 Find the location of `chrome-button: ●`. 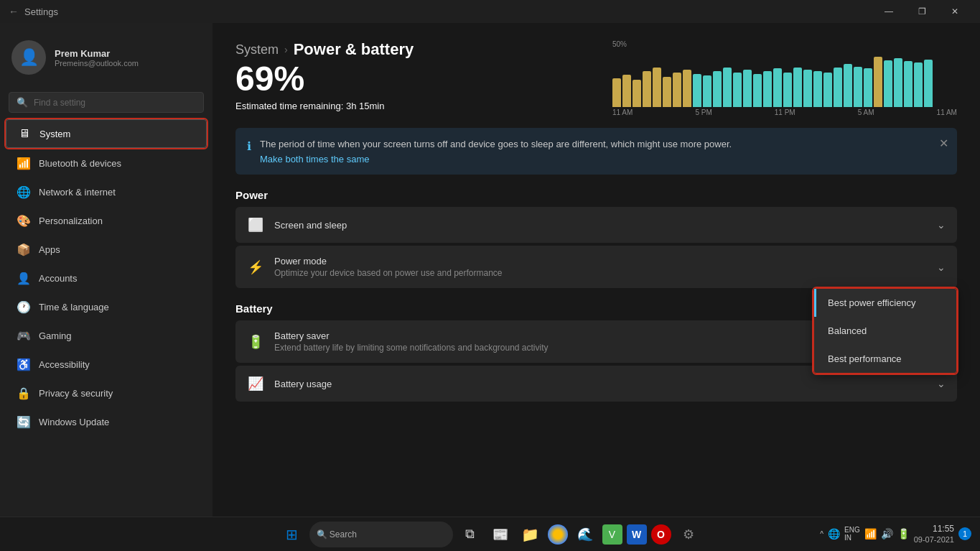

chrome-button: ● is located at coordinates (558, 534).